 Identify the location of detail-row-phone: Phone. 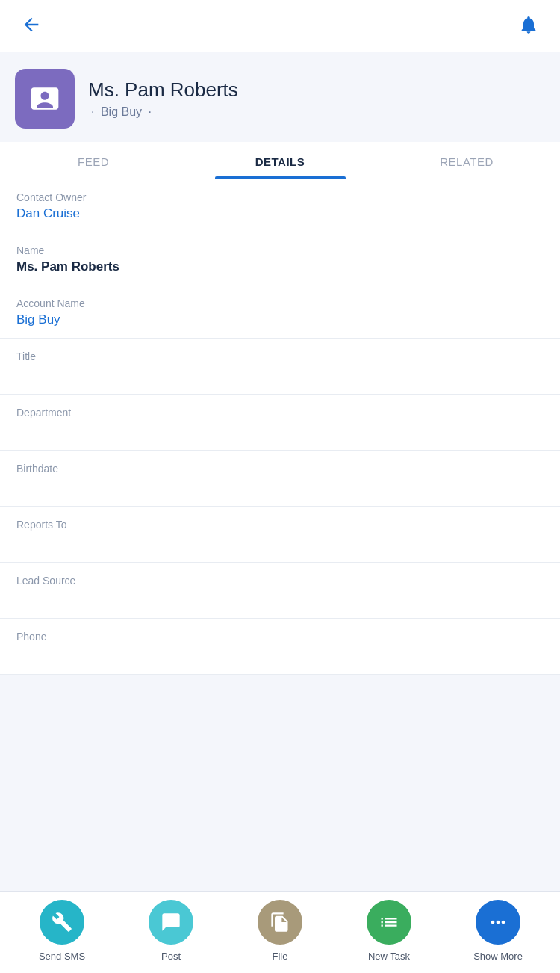
(280, 647).